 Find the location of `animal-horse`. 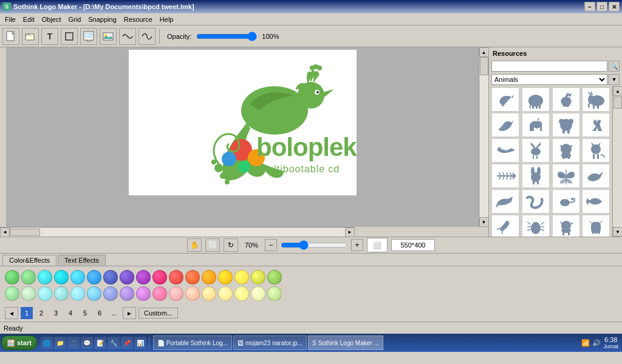

animal-horse is located at coordinates (536, 125).